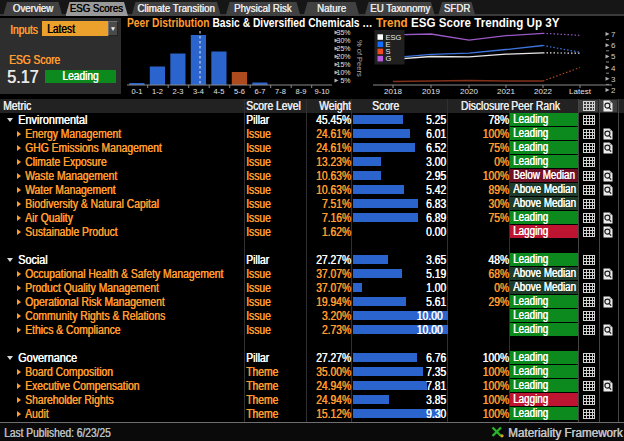 The image size is (624, 441). I want to click on svg-text: 20%, so click(343, 56).